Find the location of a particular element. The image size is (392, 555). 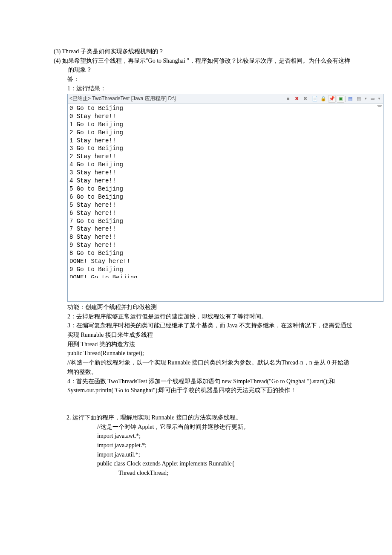

console-line: 4 Stay here!! is located at coordinates (225, 181).